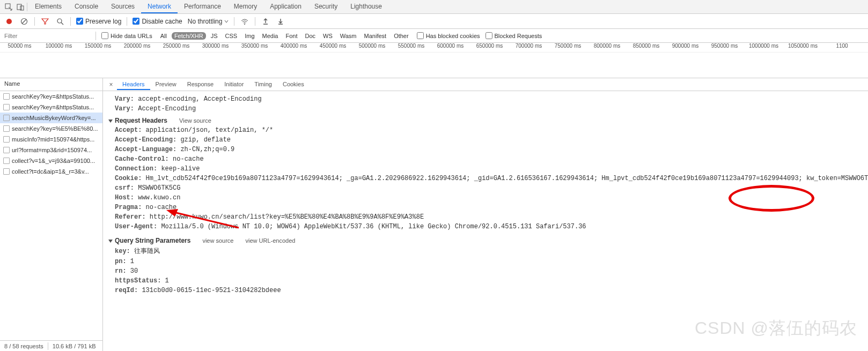 This screenshot has height=351, width=868. Describe the element at coordinates (200, 99) in the screenshot. I see `header-value: accept-encoding, Accept-Encoding` at that location.